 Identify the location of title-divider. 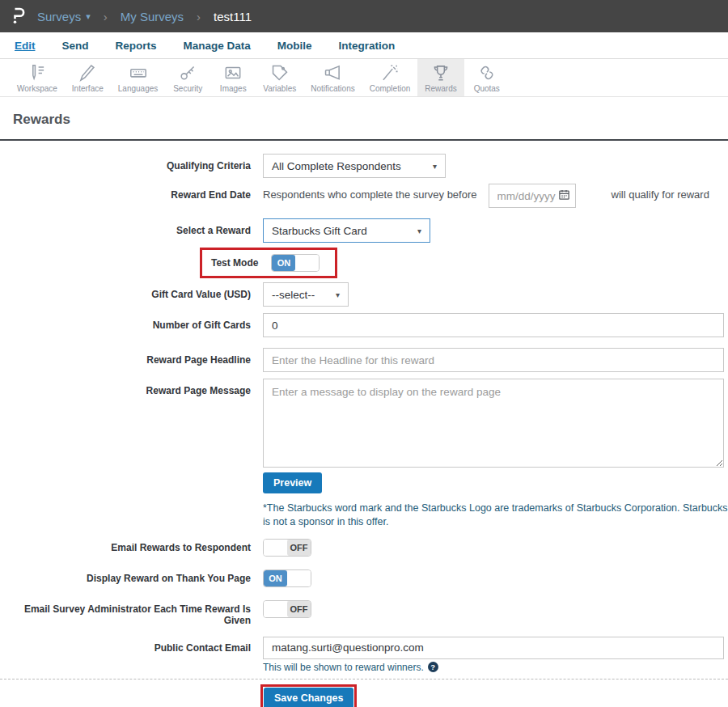
(364, 140).